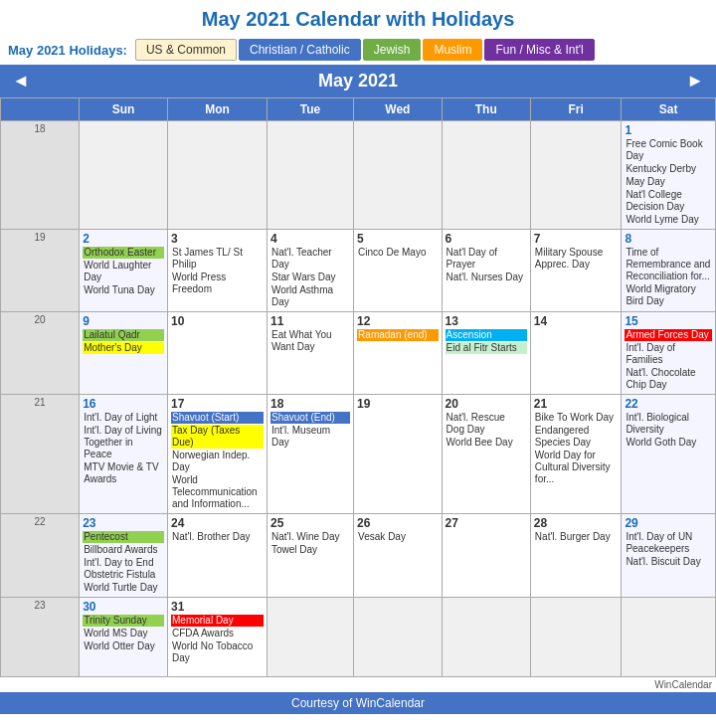 The height and width of the screenshot is (728, 716). I want to click on week-num: 20, so click(40, 354).